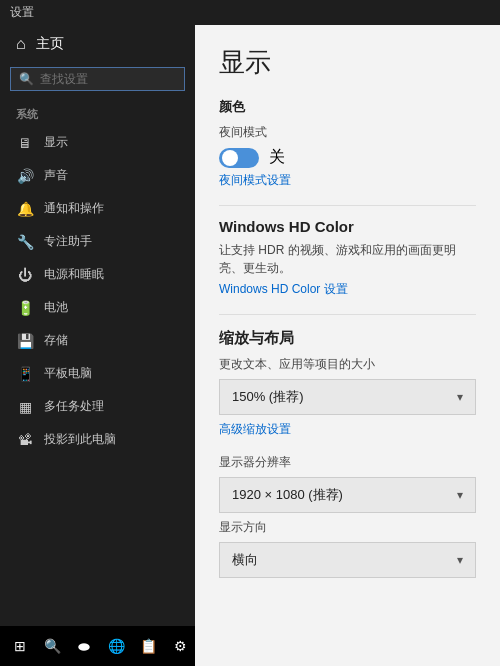 The height and width of the screenshot is (666, 500). I want to click on multitask-label: 多任务处理, so click(74, 406).